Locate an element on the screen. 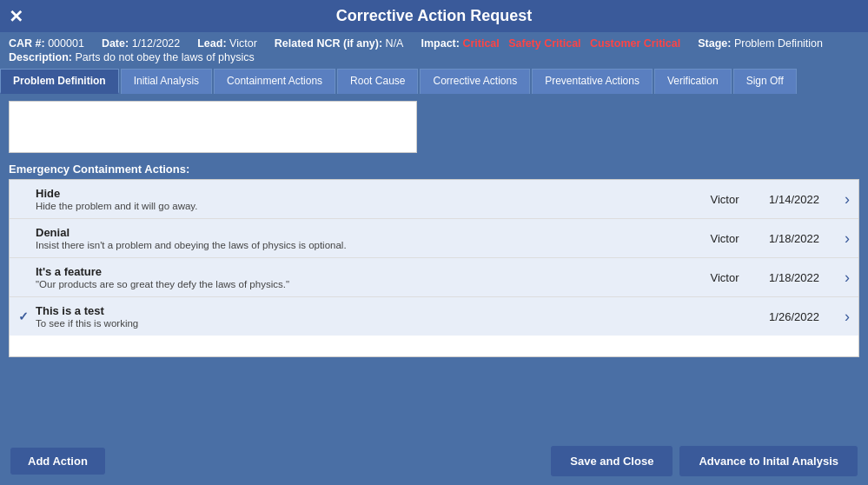  action-date-0: 1/14/2022 is located at coordinates (794, 200).